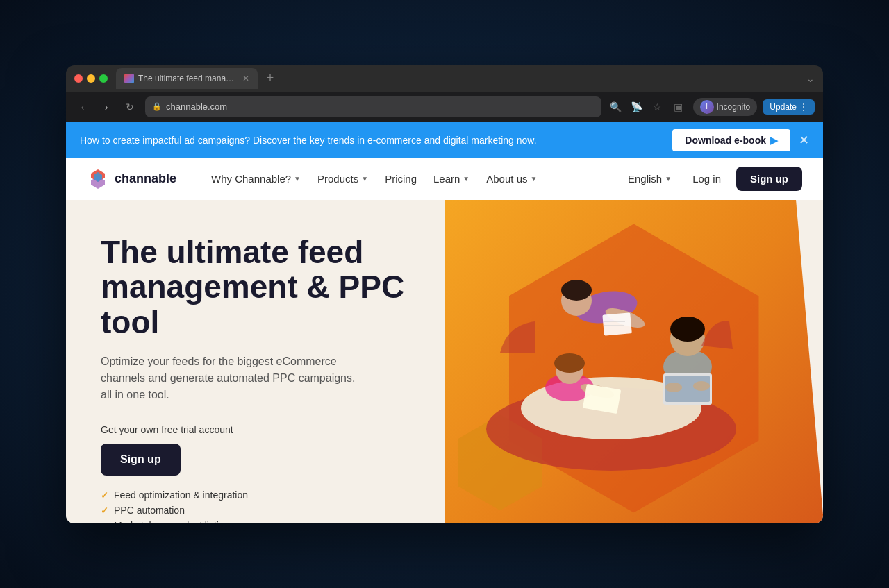 The height and width of the screenshot is (588, 889). I want to click on login-button: Log in, so click(707, 179).